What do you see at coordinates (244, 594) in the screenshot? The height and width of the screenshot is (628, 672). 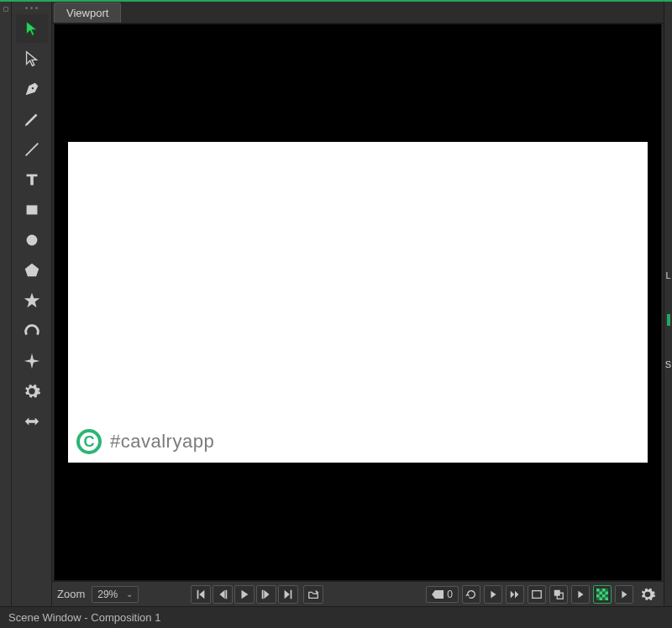 I see `play-icon` at bounding box center [244, 594].